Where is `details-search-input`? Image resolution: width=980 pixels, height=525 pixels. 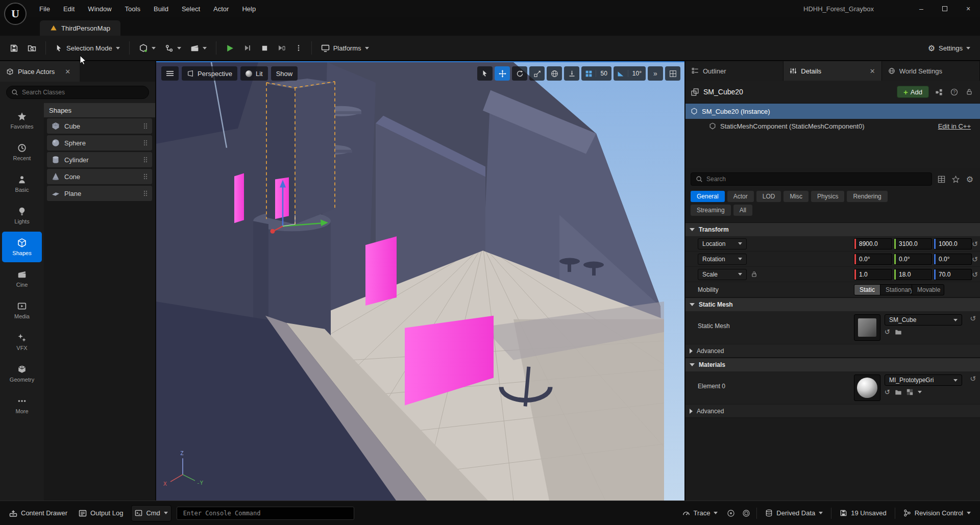
details-search-input is located at coordinates (819, 179).